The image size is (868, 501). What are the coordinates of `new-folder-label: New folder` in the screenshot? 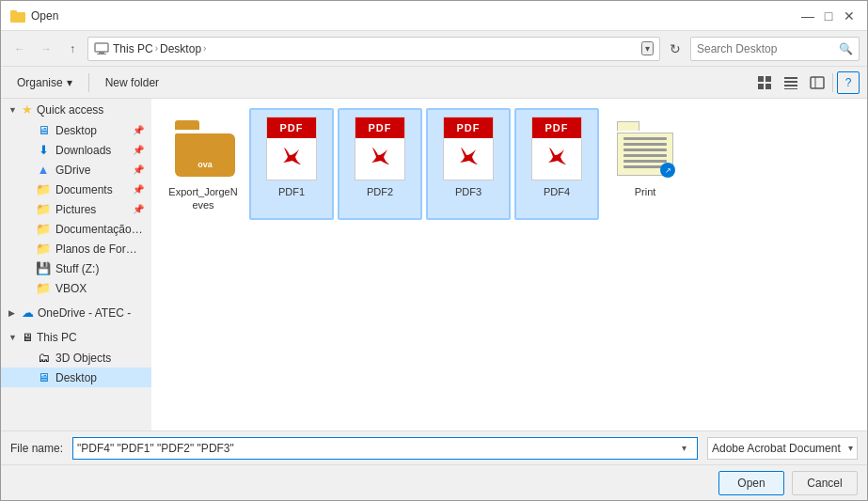 It's located at (132, 83).